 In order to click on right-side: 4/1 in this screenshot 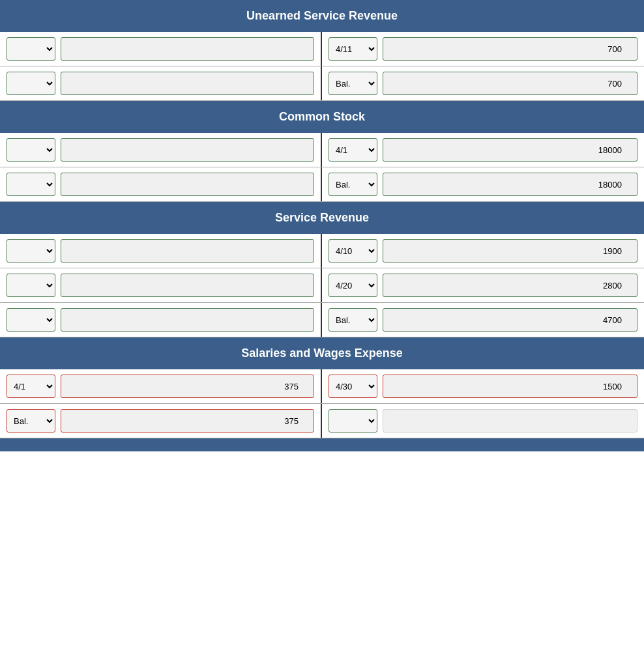, I will do `click(483, 150)`.